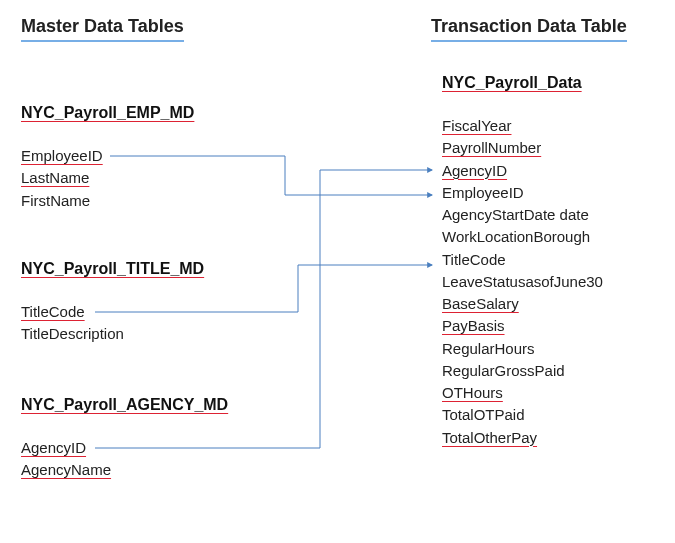 Image resolution: width=675 pixels, height=543 pixels. Describe the element at coordinates (522, 438) in the screenshot. I see `field-item: TotalOtherPay` at that location.